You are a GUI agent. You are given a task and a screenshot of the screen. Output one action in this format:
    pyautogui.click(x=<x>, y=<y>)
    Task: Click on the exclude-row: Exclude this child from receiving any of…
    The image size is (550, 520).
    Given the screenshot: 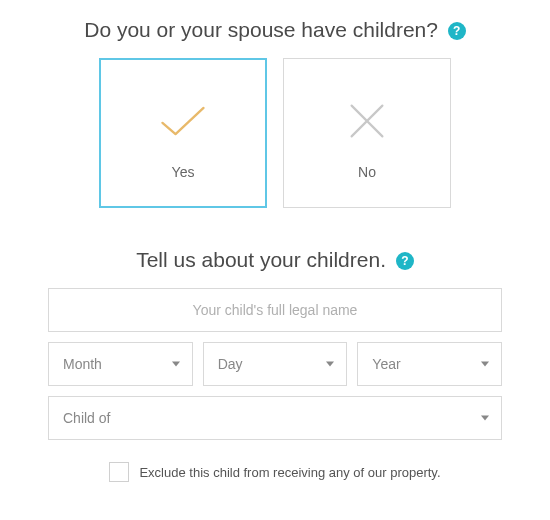 What is the action you would take?
    pyautogui.click(x=275, y=472)
    